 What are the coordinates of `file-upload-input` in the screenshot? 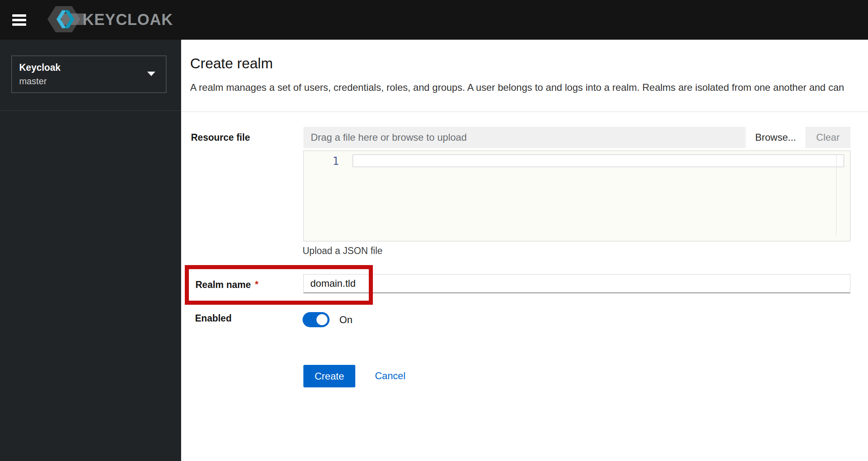 It's located at (525, 137).